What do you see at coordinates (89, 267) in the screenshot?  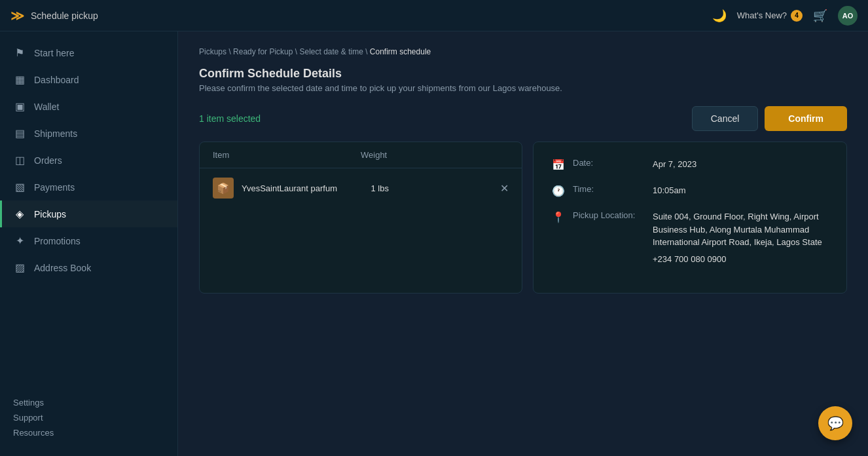 I see `sidebar-item-address-book: ▨Address Book` at bounding box center [89, 267].